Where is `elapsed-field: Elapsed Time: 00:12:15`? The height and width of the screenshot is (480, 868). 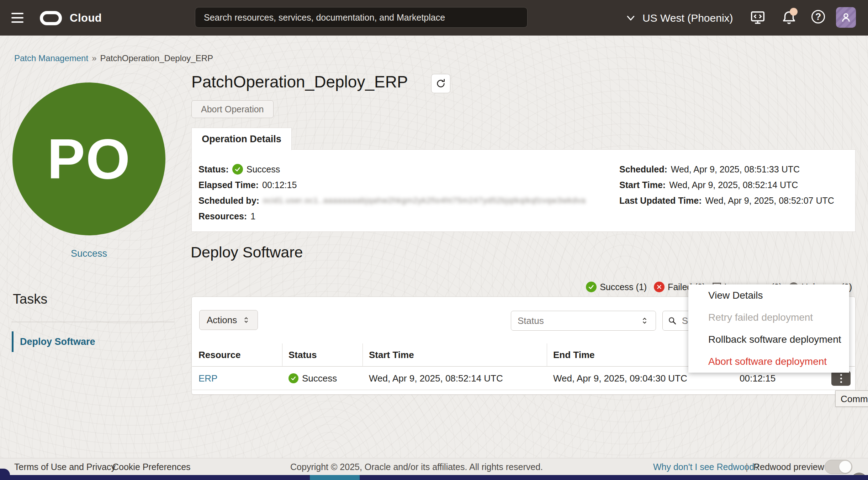 elapsed-field: Elapsed Time: 00:12:15 is located at coordinates (248, 185).